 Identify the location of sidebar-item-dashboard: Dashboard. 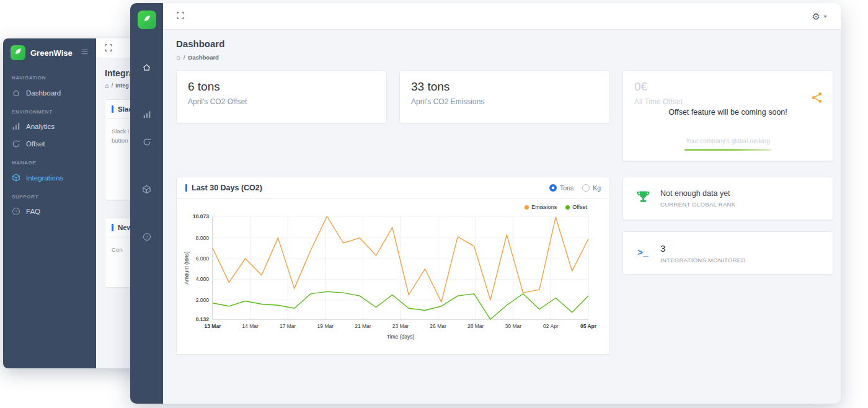
(50, 93).